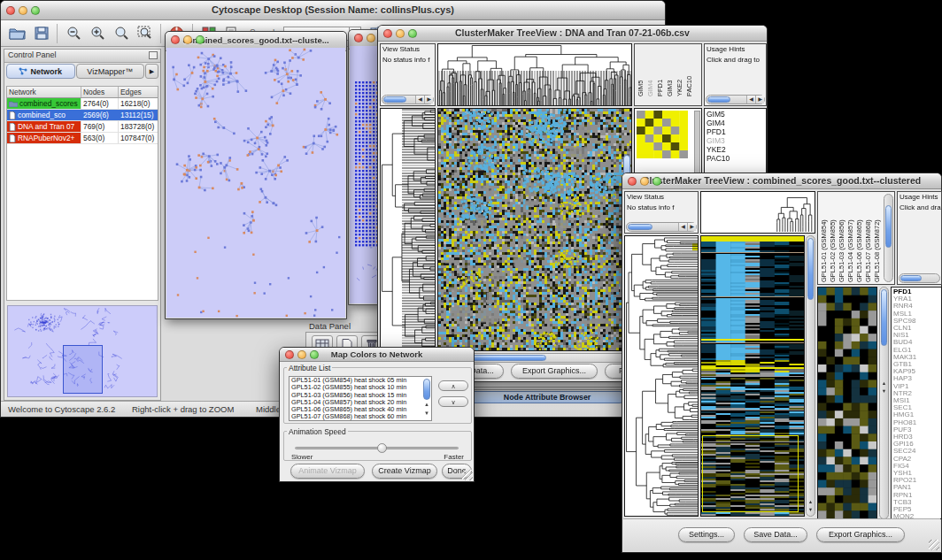 This screenshot has width=942, height=560. Describe the element at coordinates (917, 357) in the screenshot. I see `gene-label: MAK31` at that location.